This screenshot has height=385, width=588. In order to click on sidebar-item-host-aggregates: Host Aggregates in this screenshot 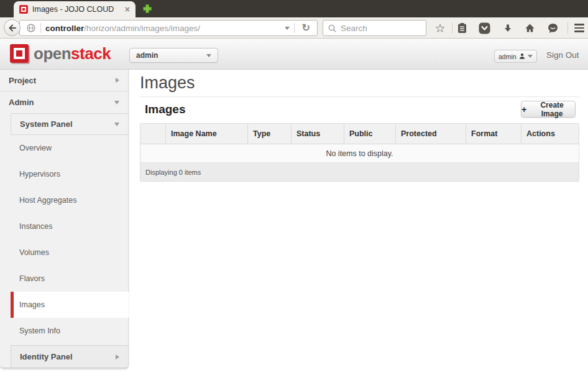, I will do `click(70, 200)`.